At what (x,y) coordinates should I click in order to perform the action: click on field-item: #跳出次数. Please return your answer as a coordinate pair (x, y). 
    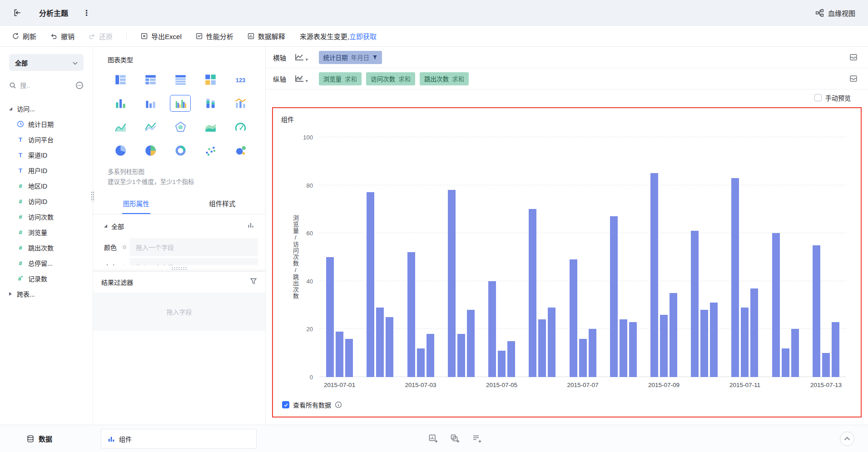
    Looking at the image, I should click on (46, 248).